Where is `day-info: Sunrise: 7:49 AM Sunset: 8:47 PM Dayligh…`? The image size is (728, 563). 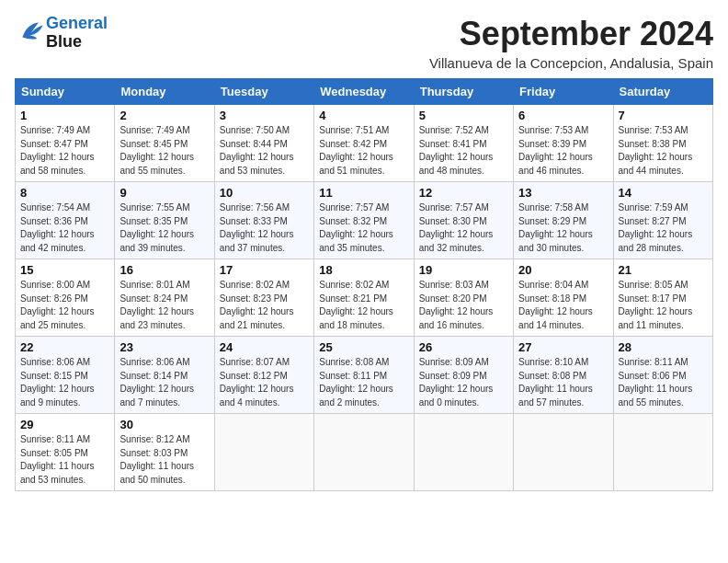 day-info: Sunrise: 7:49 AM Sunset: 8:47 PM Dayligh… is located at coordinates (64, 151).